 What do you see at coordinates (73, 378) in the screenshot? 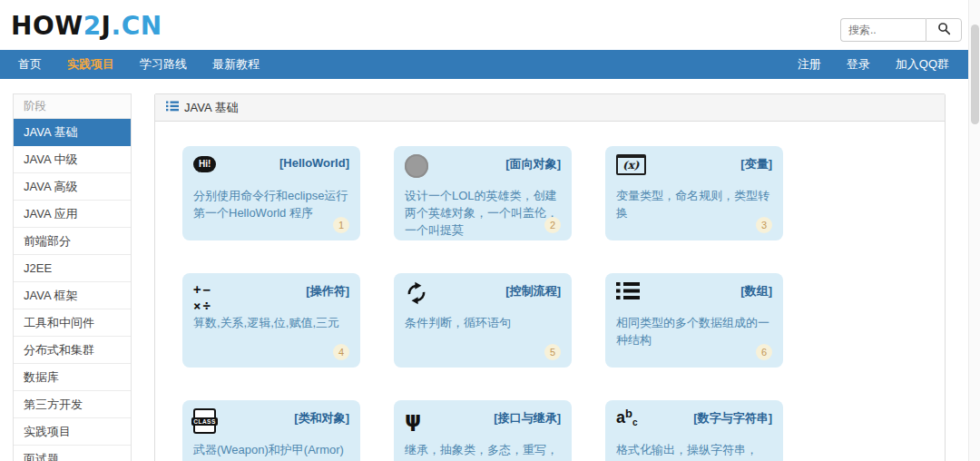
I see `sidebar-item-database: 数据库` at bounding box center [73, 378].